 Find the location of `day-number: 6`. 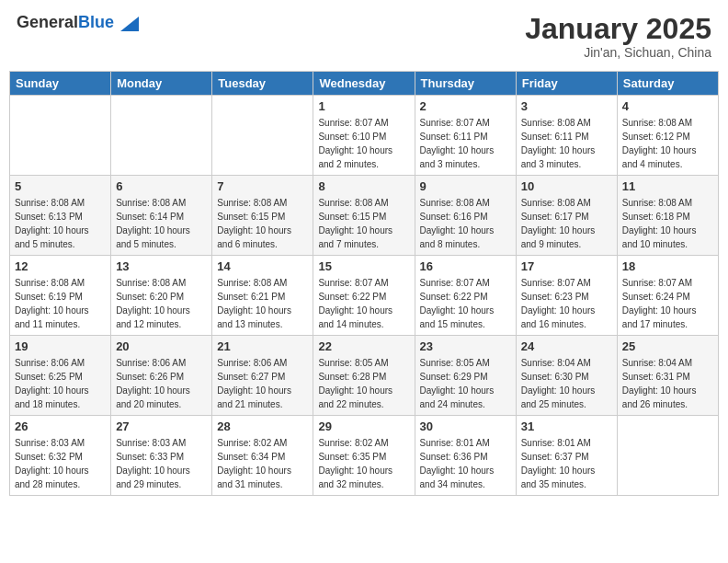

day-number: 6 is located at coordinates (162, 186).